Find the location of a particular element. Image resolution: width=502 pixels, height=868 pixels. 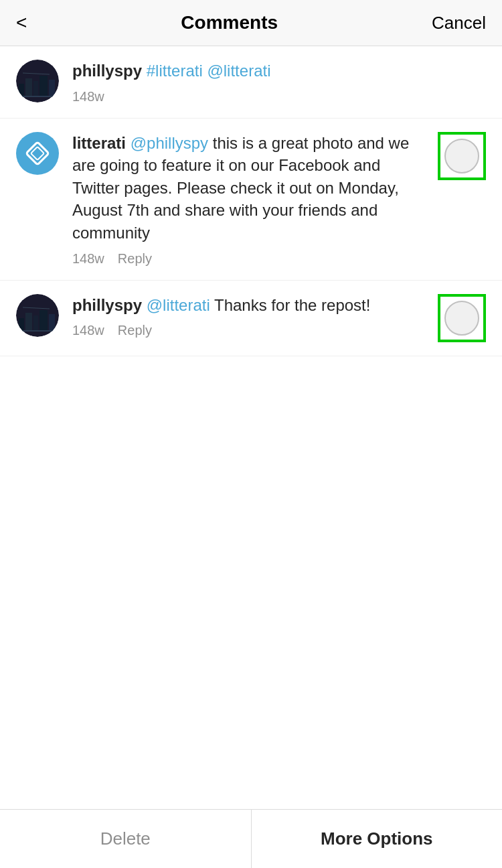

page-title: Comments is located at coordinates (229, 23).